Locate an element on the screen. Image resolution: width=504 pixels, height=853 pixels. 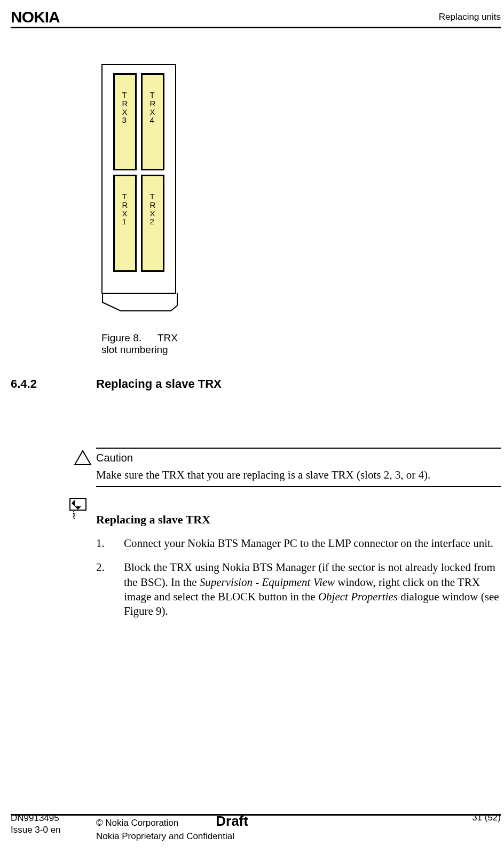
caution-text: Make sure the TRX that you are replacing… is located at coordinates (298, 476).